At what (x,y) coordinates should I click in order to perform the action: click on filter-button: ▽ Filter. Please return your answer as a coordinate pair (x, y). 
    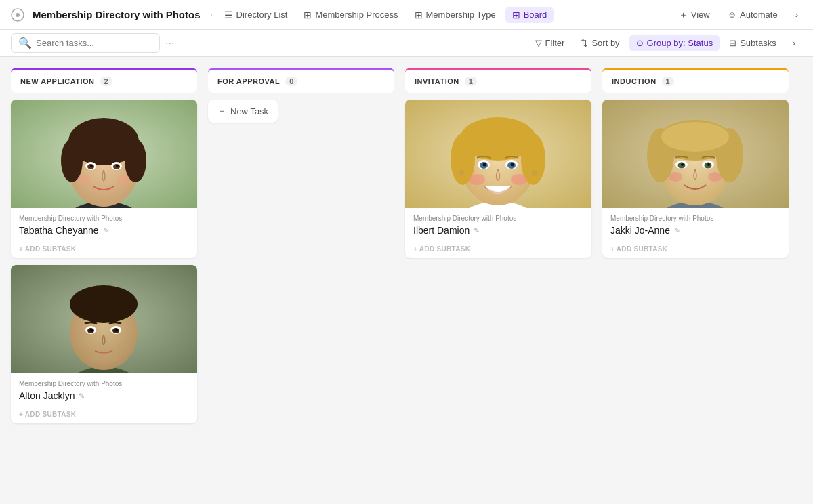
    Looking at the image, I should click on (550, 43).